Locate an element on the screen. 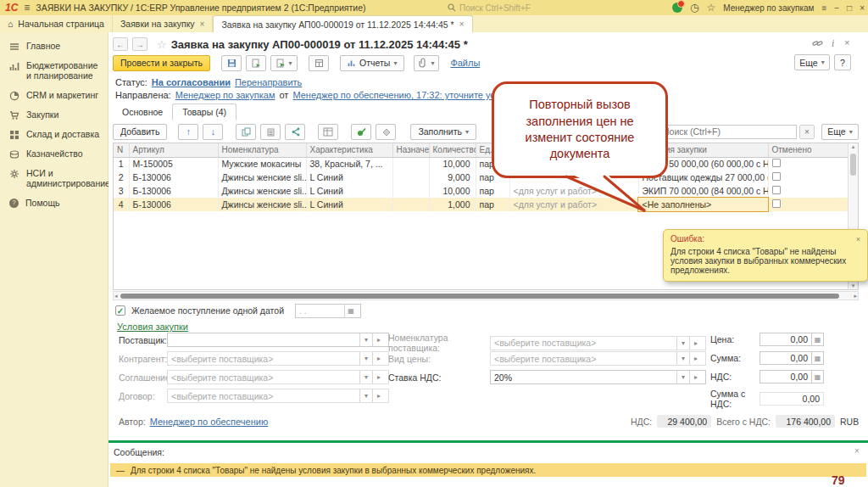  copy-row-button is located at coordinates (246, 132).